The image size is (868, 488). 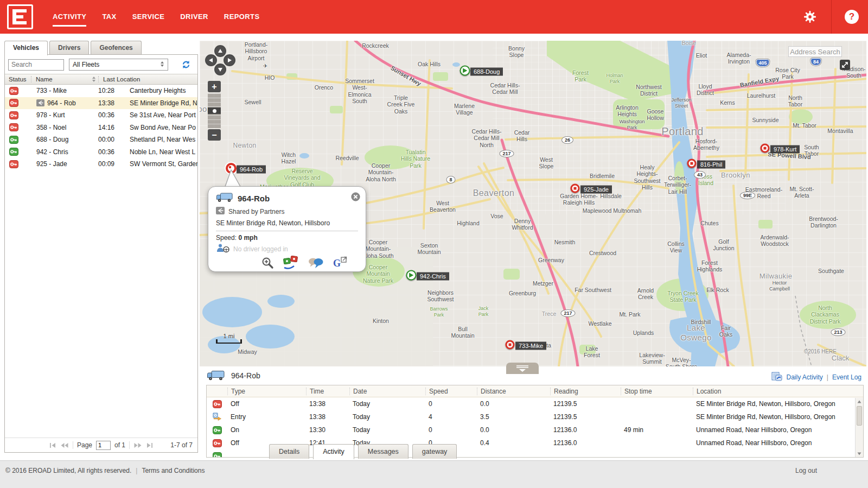 I want to click on vehicle-row: 978 - Kurt00:36Se 31st Ave, Near Port, so click(x=101, y=115).